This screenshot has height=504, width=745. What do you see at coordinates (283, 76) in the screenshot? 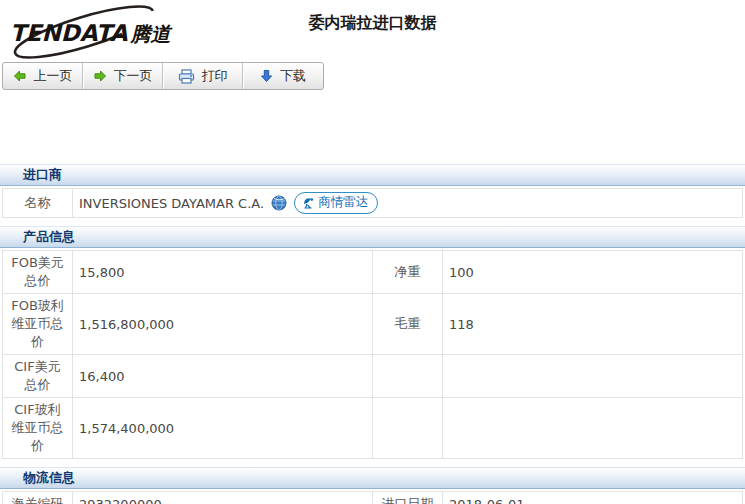
I see `download-button: 下载` at bounding box center [283, 76].